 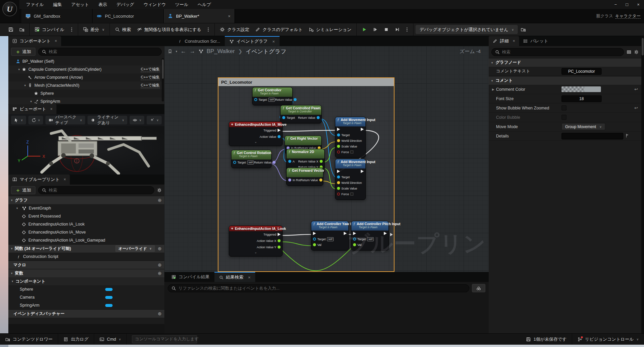 I want to click on tab-palette: パレット, so click(x=536, y=41).